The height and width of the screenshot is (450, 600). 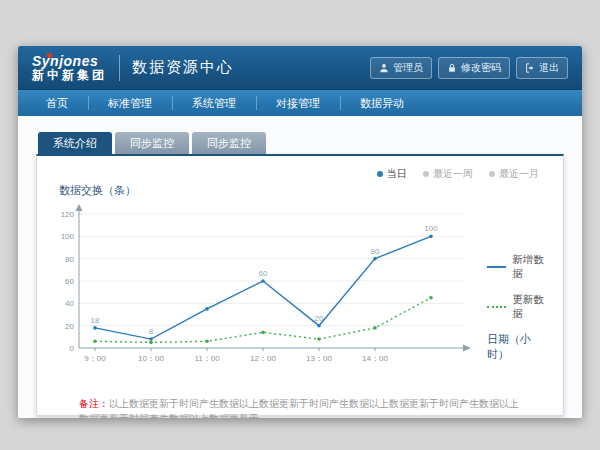 What do you see at coordinates (72, 348) in the screenshot?
I see `svg-text: 0` at bounding box center [72, 348].